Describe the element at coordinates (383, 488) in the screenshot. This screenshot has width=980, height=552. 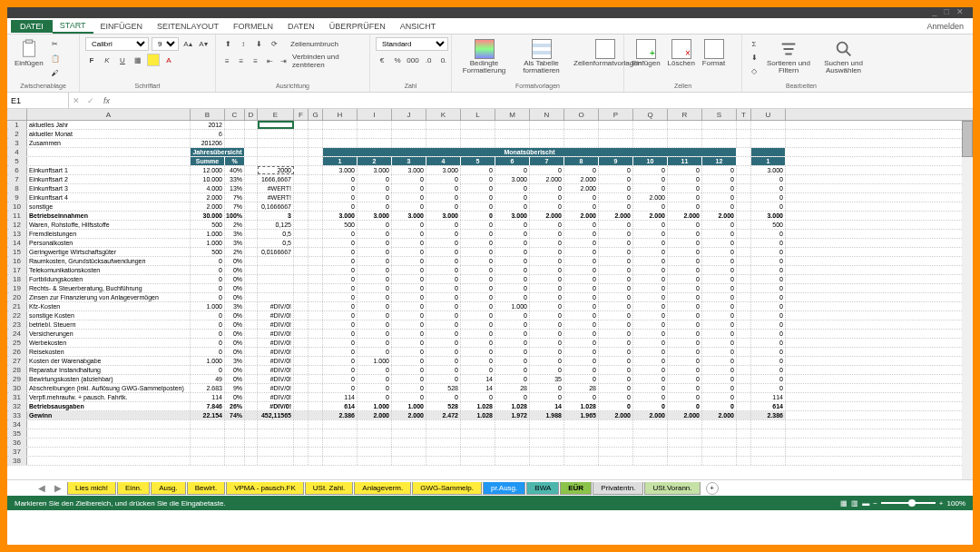
I see `sheet-tab: Anlageverm.` at that location.